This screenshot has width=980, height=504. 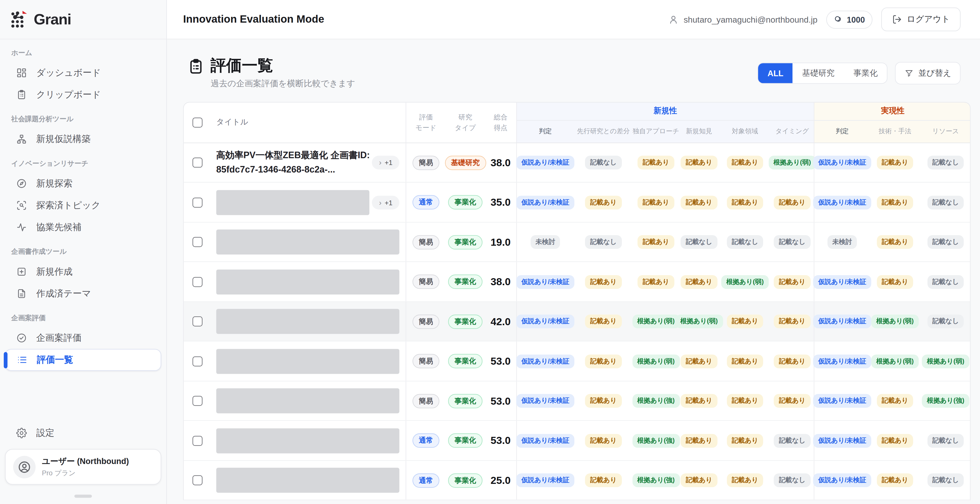 I want to click on row-title: 高効率PV一体型ZEB最適化 企画書ID:85fdc7c7-1346-4268-…, so click(x=293, y=163).